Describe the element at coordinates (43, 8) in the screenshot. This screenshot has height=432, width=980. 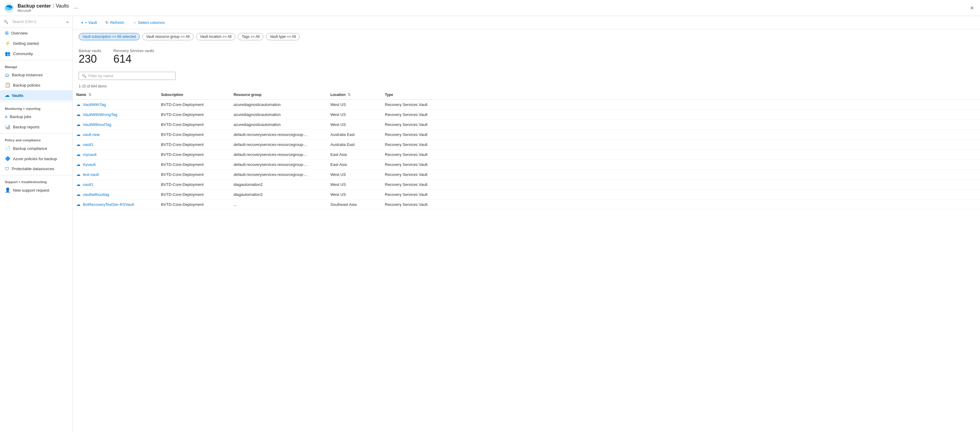
I see `title-text: Backup center | Vaults Microsoft` at that location.